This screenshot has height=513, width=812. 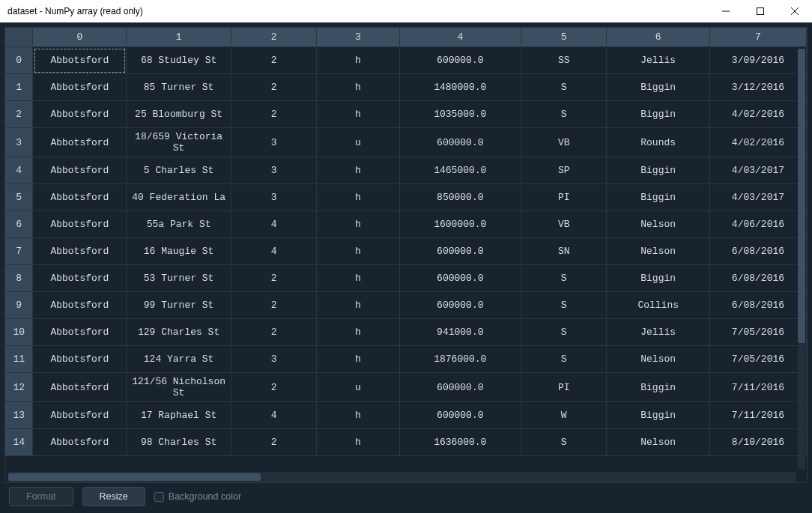 I want to click on grid-cell: 1480000.0, so click(x=461, y=88).